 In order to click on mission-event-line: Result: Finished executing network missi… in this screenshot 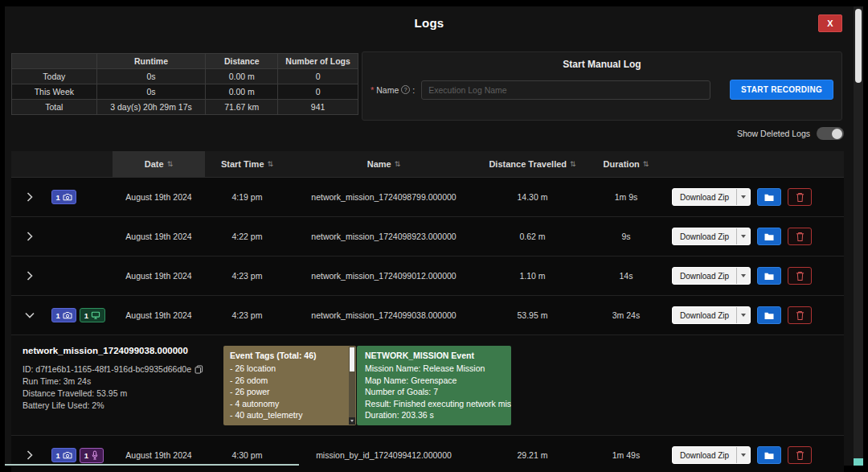, I will do `click(434, 404)`.